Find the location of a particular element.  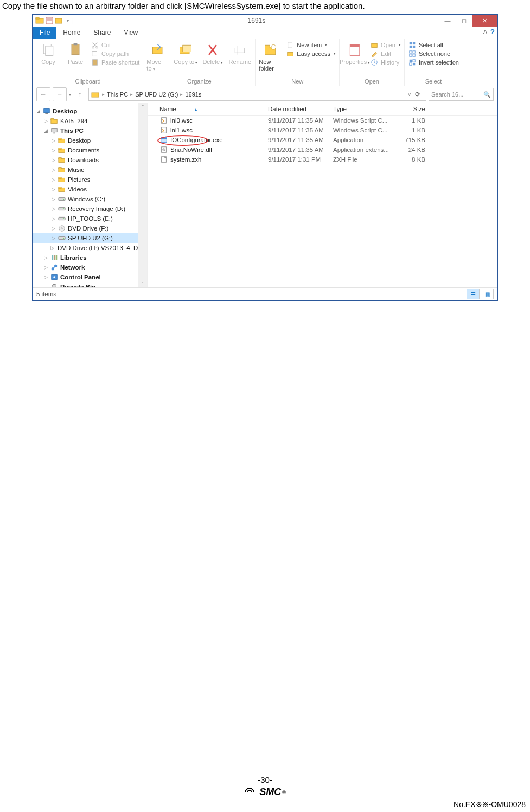

group-label: Select is located at coordinates (433, 81).